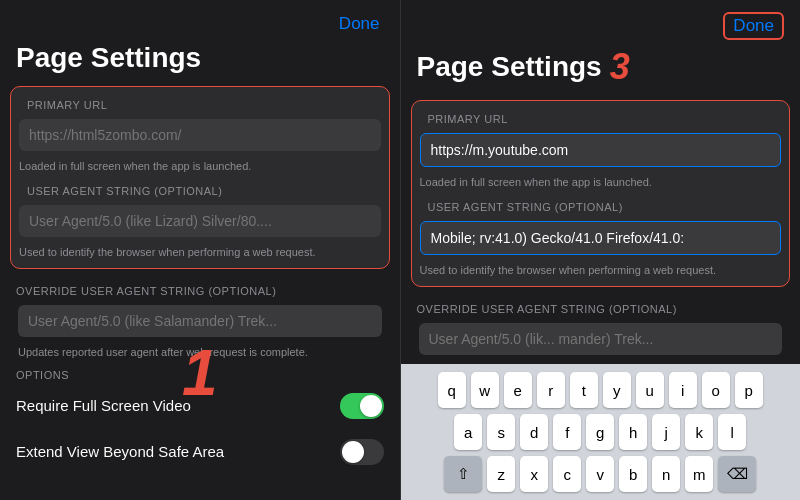 Image resolution: width=800 pixels, height=500 pixels. I want to click on key-y: y, so click(617, 390).